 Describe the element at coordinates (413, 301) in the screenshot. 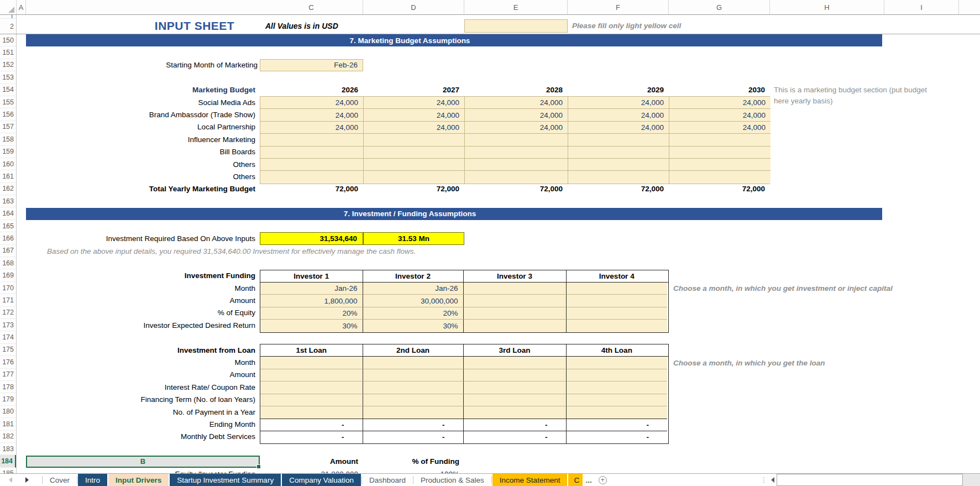

I see `funding-input-cell: 30,000,000` at that location.